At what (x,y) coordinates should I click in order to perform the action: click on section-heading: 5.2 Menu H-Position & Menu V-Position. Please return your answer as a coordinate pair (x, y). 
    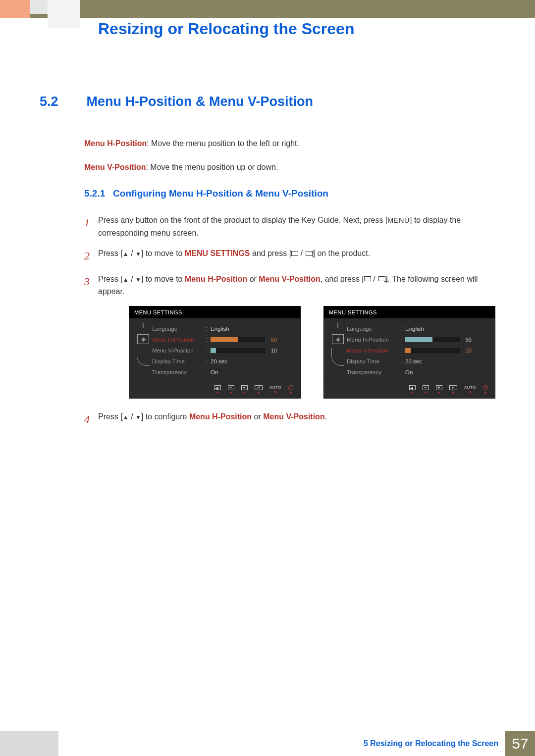
    Looking at the image, I should click on (268, 102).